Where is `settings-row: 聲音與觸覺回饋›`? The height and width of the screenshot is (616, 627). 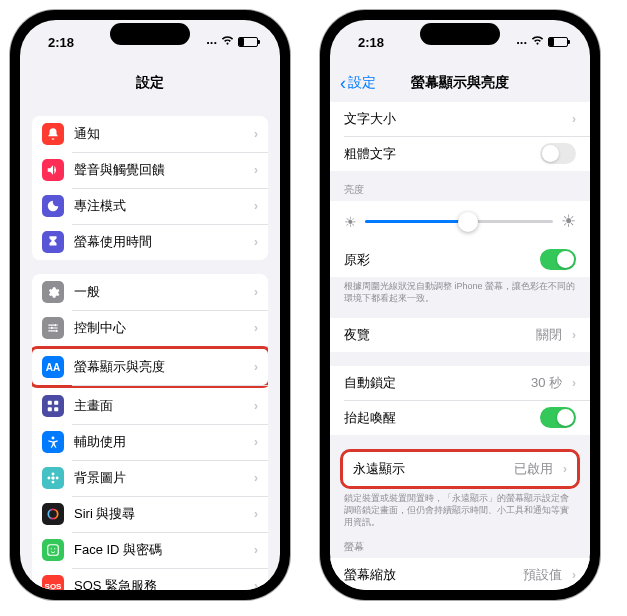
settings-row: 聲音與觸覺回饋› is located at coordinates (150, 170).